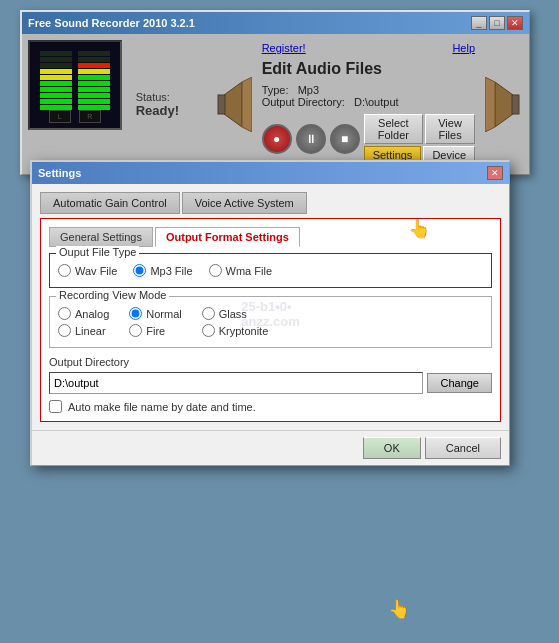 This screenshot has width=559, height=643. Describe the element at coordinates (497, 23) in the screenshot. I see `title-bar-controls: _ □ ✕` at that location.